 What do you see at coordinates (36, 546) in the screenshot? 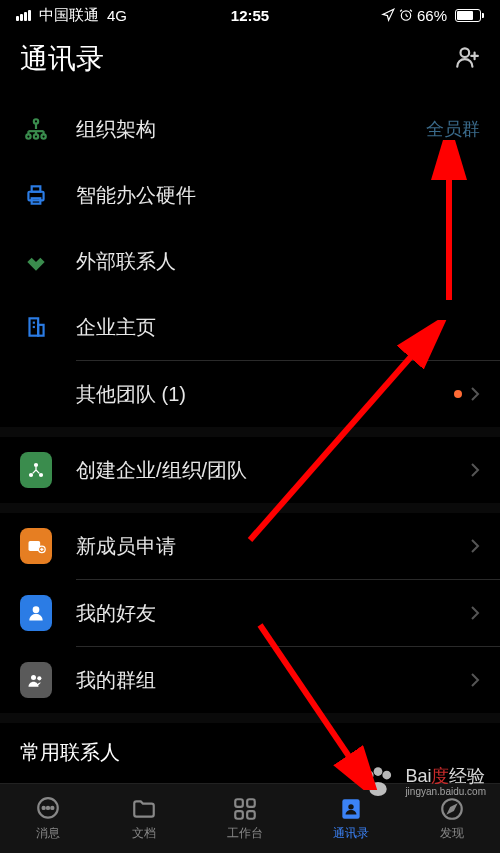
I see `card-add-icon` at bounding box center [36, 546].